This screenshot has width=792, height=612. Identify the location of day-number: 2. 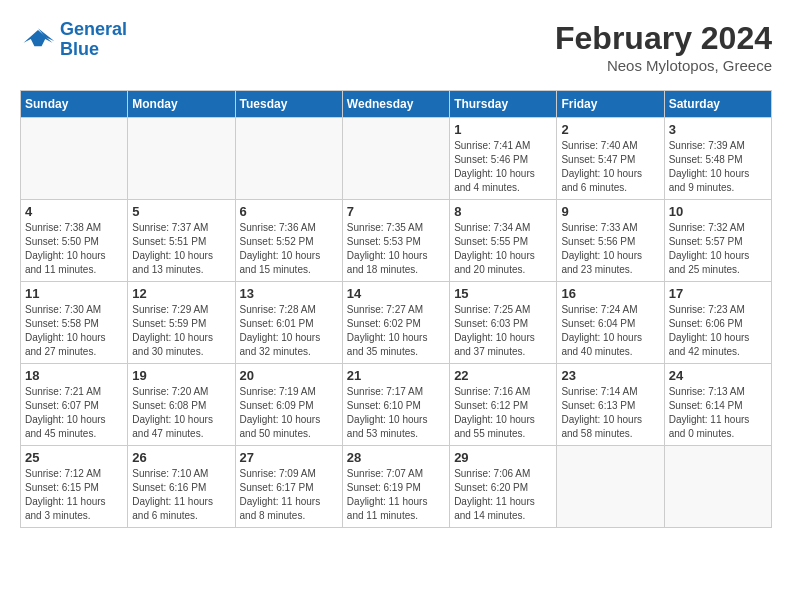
(610, 130).